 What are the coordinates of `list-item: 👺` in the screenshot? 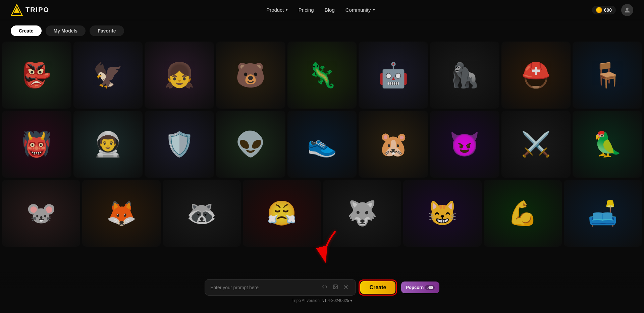 It's located at (37, 75).